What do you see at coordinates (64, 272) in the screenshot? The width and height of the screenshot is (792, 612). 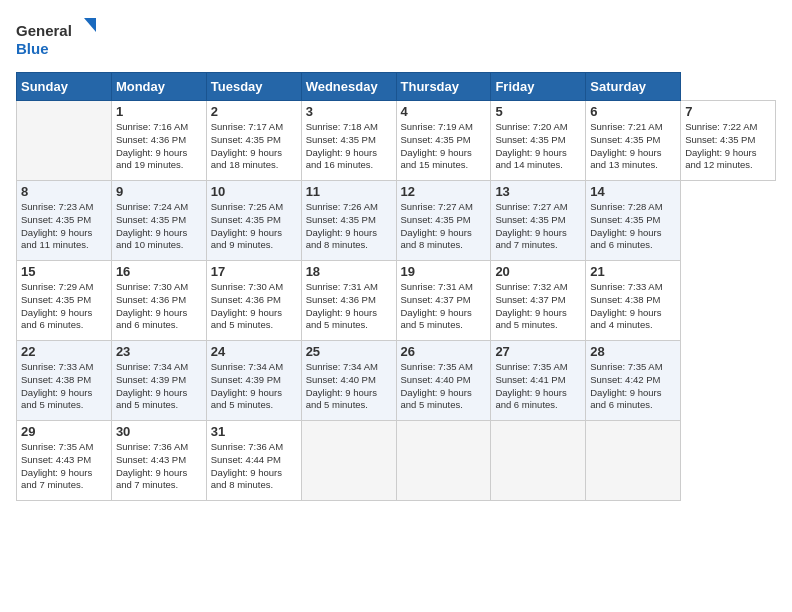 I see `day-number: 15` at bounding box center [64, 272].